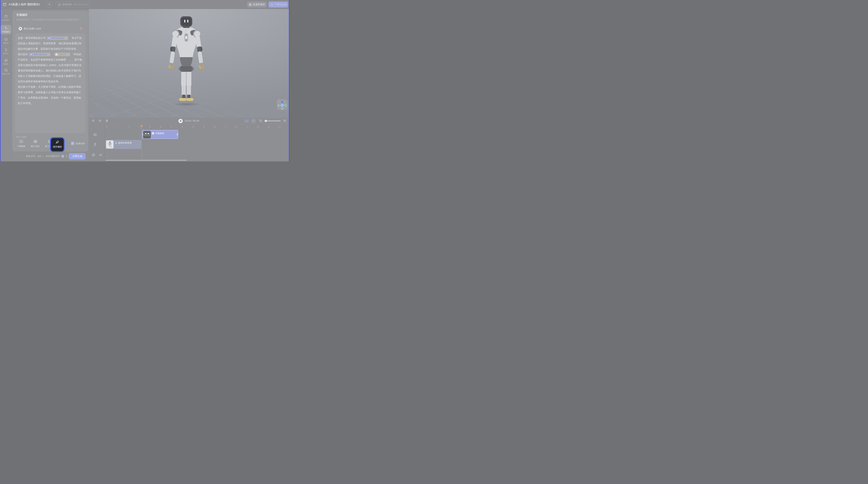  What do you see at coordinates (6, 17) in the screenshot?
I see `clapperboard-icon` at bounding box center [6, 17].